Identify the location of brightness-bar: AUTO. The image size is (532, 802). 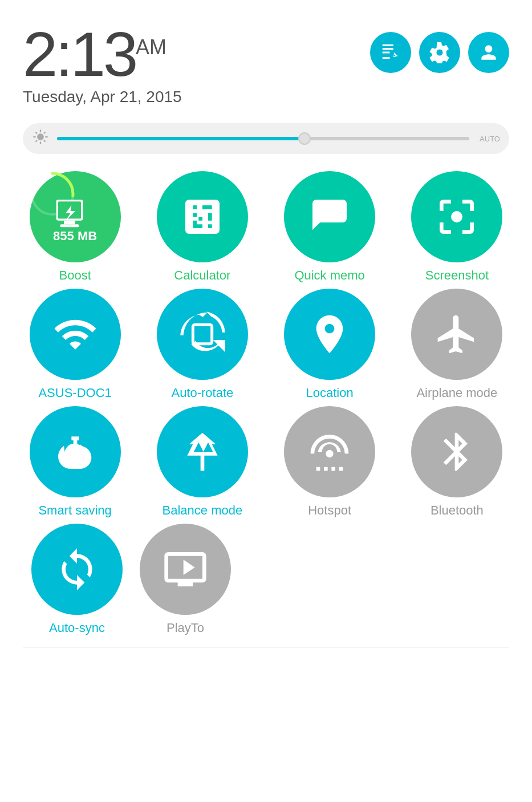
(266, 139).